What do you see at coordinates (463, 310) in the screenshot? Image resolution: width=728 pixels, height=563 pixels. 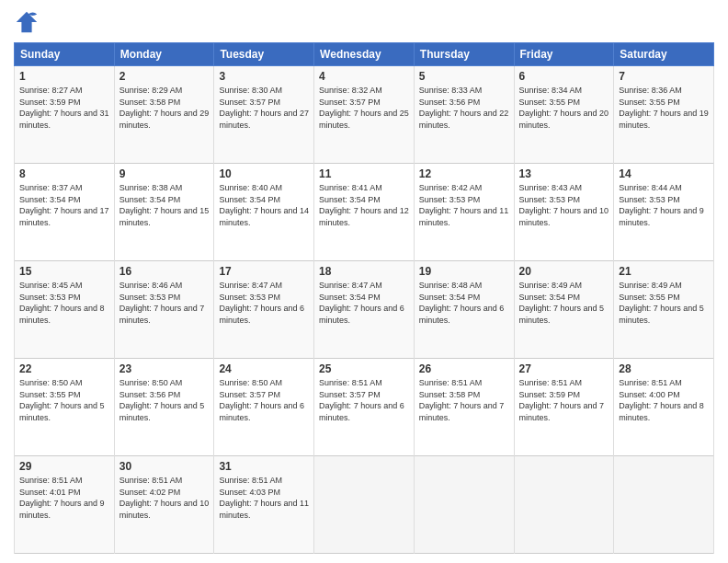 I see `calendar-cell: 19 Sunrise: 8:48 AMSunset: 3:54 PMDaylig…` at bounding box center [463, 310].